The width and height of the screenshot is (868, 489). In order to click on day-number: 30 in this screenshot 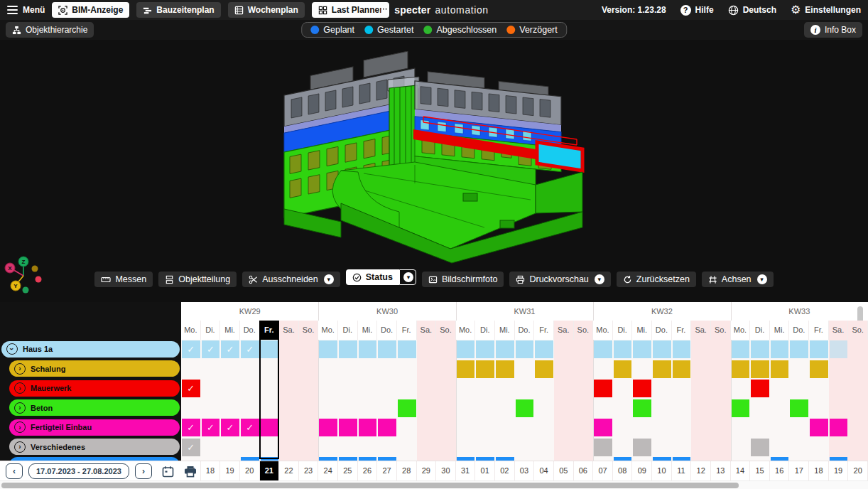, I will do `click(446, 471)`.